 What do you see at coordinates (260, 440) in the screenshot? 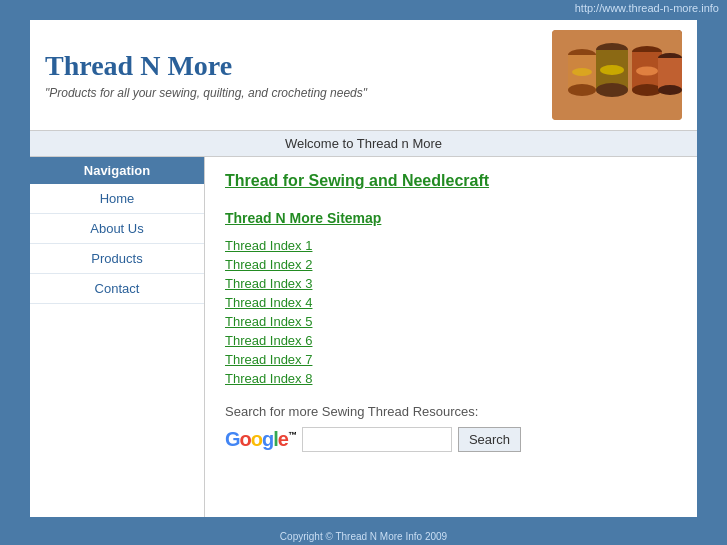
I see `google-logo: Google™` at bounding box center [260, 440].